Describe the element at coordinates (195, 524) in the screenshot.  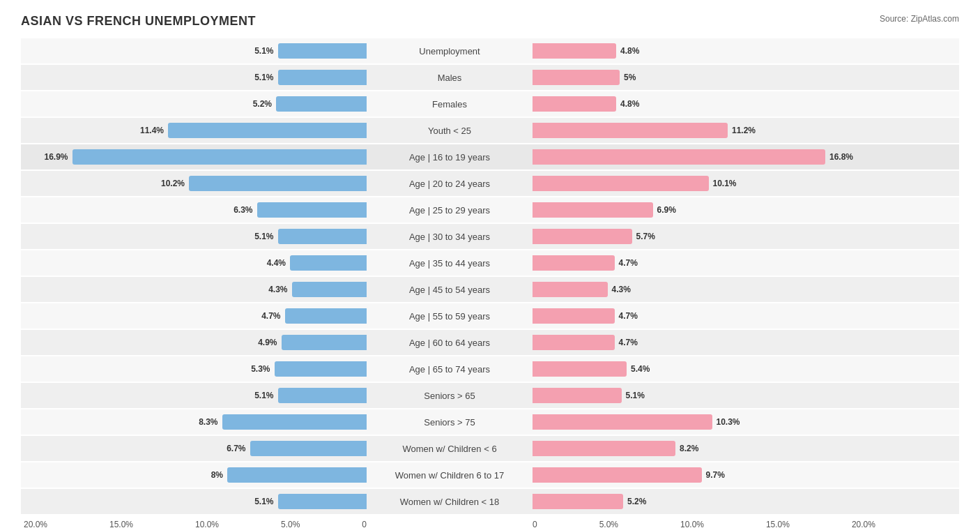
I see `axis-left: 20.0% 15.0% 10.0% 5.0% 0` at that location.